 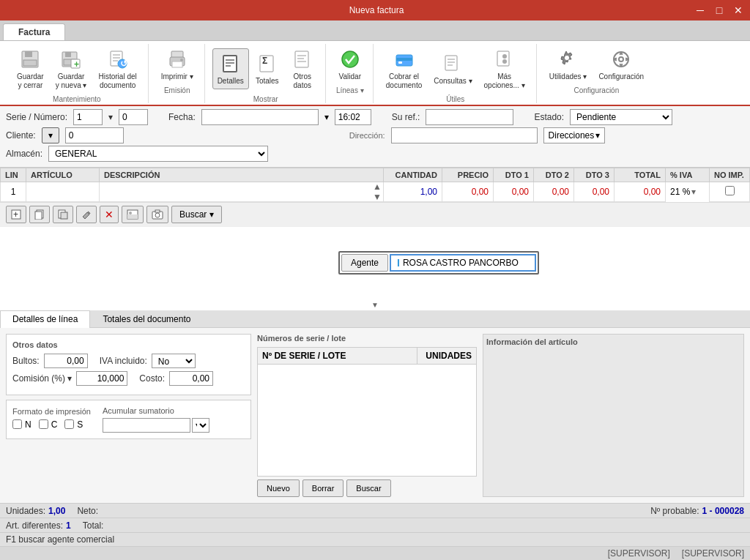 What do you see at coordinates (158, 154) in the screenshot?
I see `almacen-select: GENERAL` at bounding box center [158, 154].